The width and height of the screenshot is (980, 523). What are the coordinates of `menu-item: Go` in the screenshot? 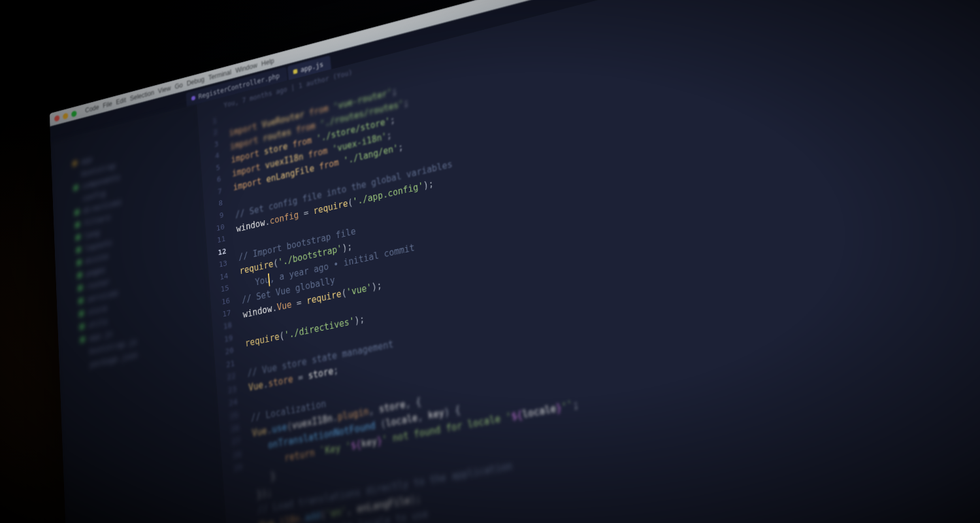 It's located at (179, 86).